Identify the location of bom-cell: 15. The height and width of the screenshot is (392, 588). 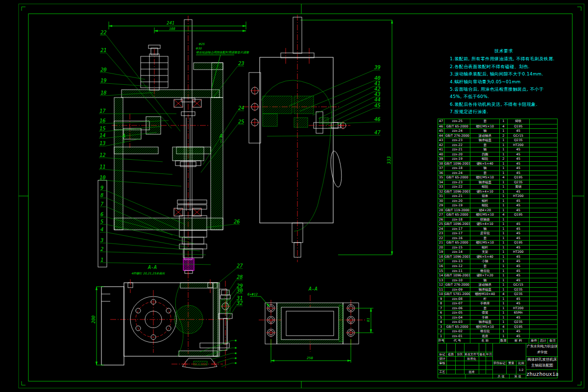
(441, 271).